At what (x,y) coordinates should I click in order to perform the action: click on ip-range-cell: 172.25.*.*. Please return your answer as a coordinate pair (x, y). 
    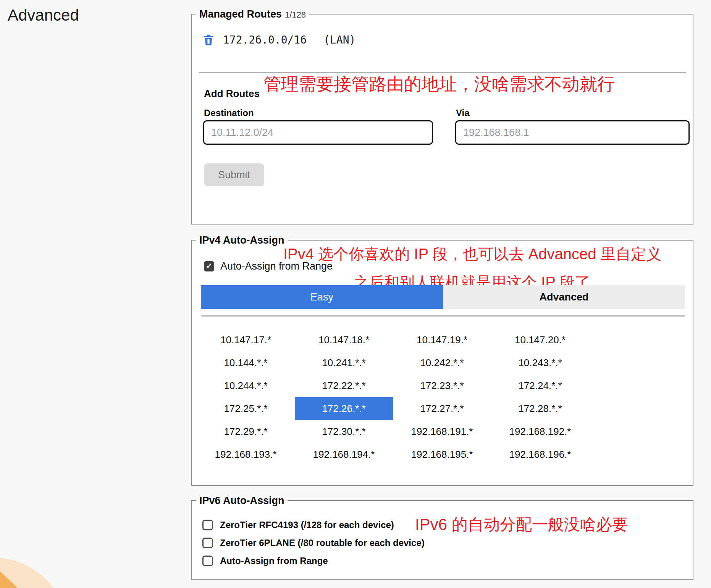
    Looking at the image, I should click on (246, 409).